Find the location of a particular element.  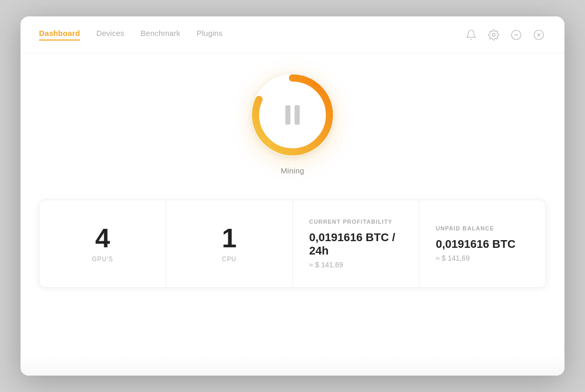

tab-dashboard: Dashboard is located at coordinates (60, 35).